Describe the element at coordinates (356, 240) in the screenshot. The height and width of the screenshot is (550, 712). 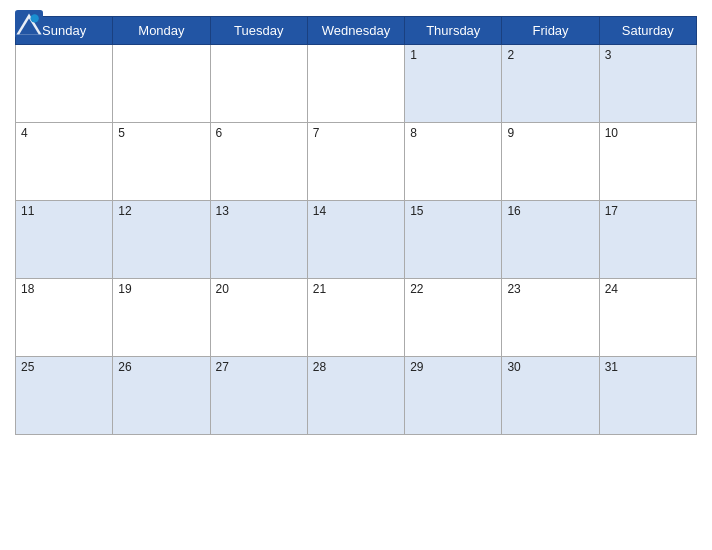
I see `calendar-cell: 14` at that location.